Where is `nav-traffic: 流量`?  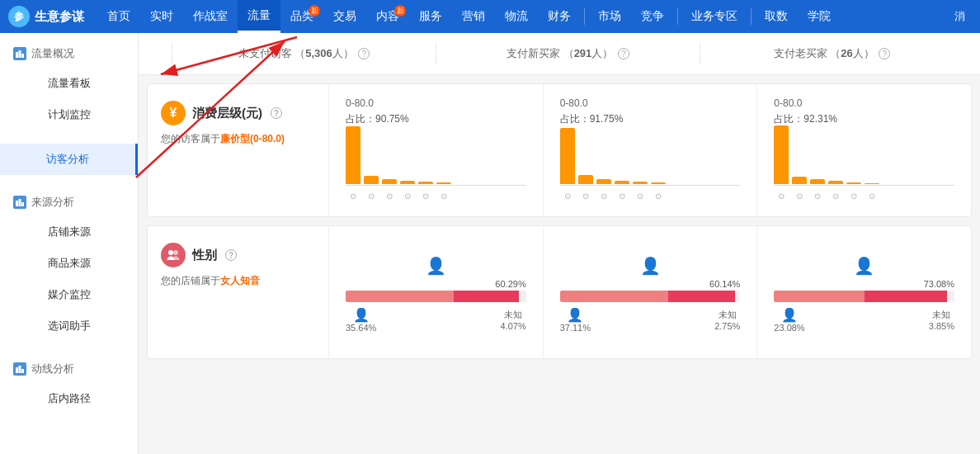 nav-traffic: 流量 is located at coordinates (259, 17).